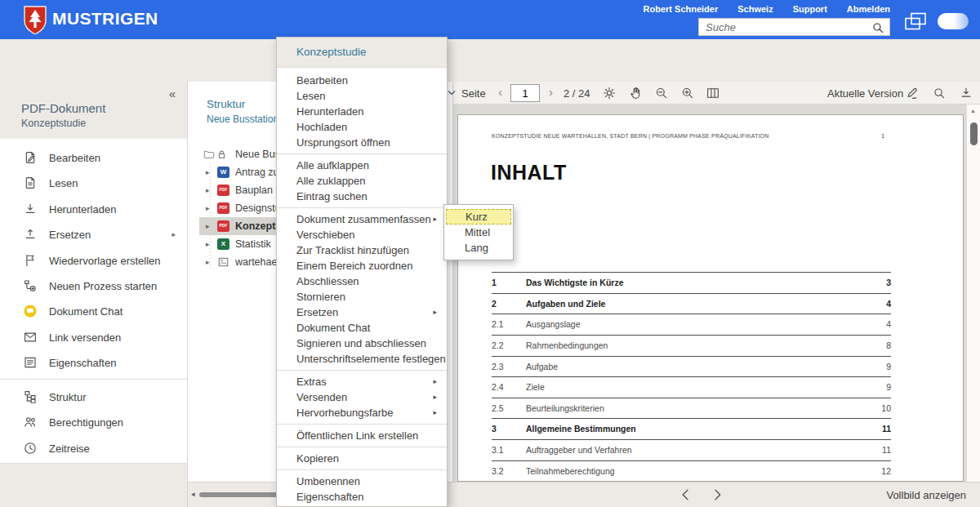 This screenshot has height=507, width=980. What do you see at coordinates (224, 190) in the screenshot?
I see `pdf-file-icon: PDF` at bounding box center [224, 190].